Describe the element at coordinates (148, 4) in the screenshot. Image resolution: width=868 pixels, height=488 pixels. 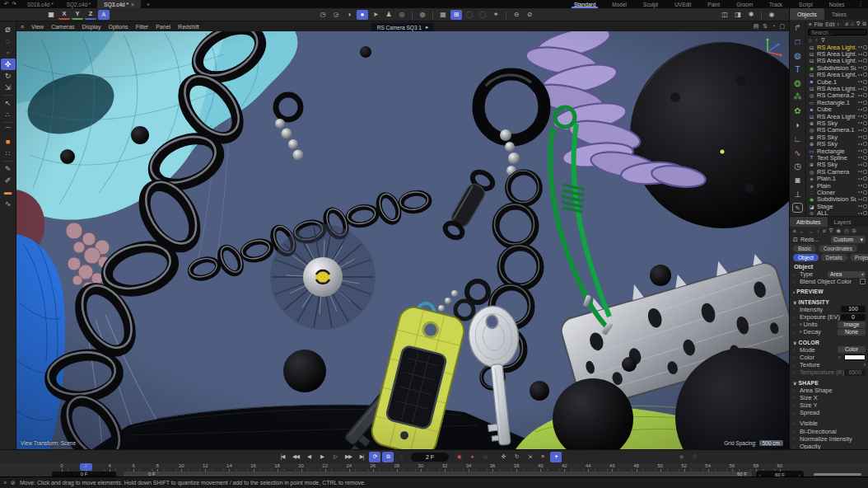
I see `new-document-button: +` at that location.